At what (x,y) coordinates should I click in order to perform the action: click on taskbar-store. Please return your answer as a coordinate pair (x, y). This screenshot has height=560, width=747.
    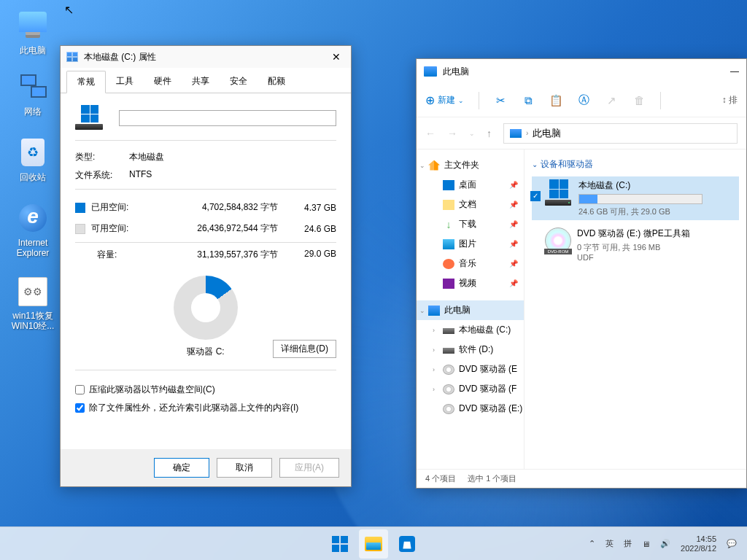
    Looking at the image, I should click on (407, 544).